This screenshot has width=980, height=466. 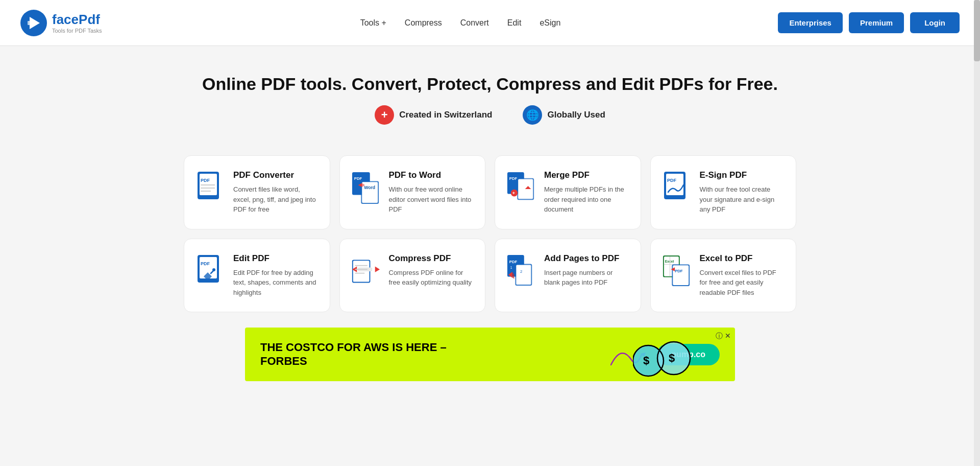 I want to click on pdf-converter-info: PDF Converter Convert files like word, e…, so click(x=276, y=192).